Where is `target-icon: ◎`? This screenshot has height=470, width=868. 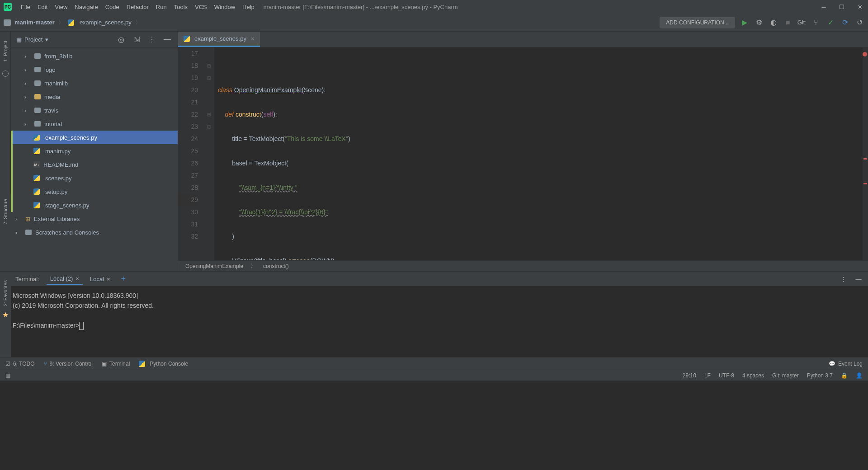 target-icon: ◎ is located at coordinates (121, 39).